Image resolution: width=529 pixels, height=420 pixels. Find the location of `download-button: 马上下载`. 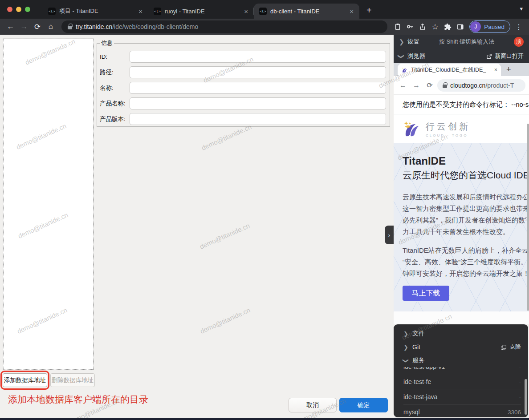

download-button: 马上下载 is located at coordinates (426, 293).